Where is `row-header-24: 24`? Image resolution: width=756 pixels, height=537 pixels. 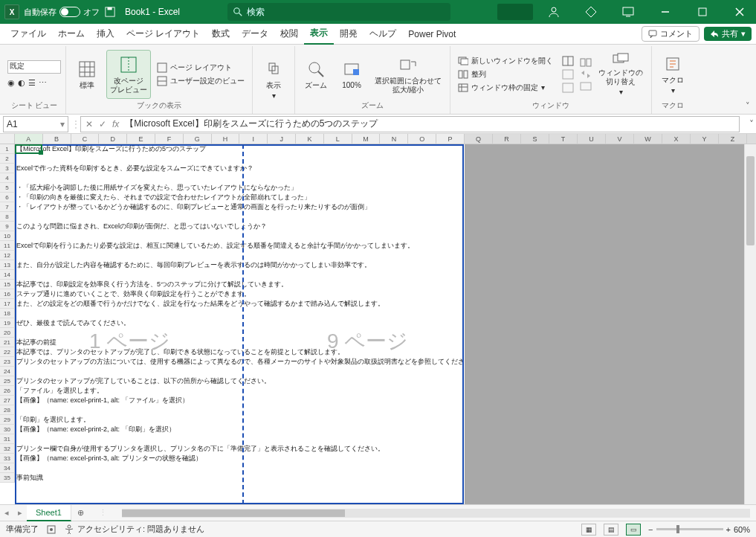
row-header-24: 24 is located at coordinates (7, 372).